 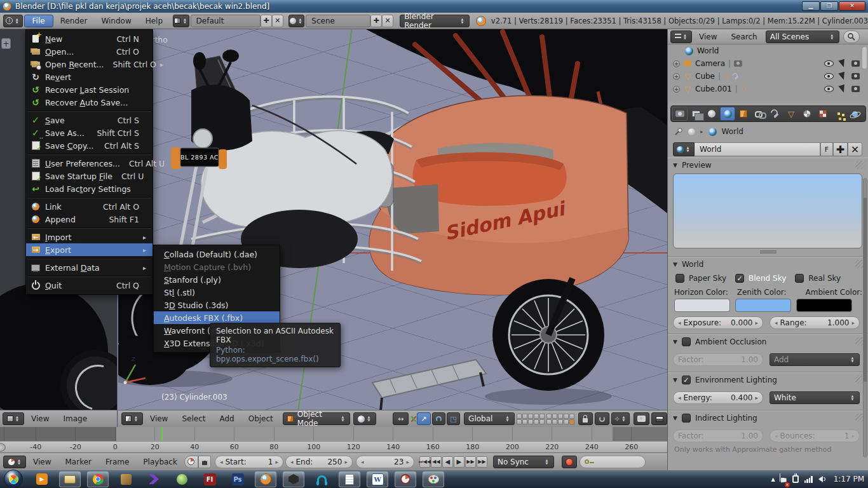 What do you see at coordinates (89, 64) in the screenshot?
I see `menu-item: Open Recent... Shift Ctrl O ▸` at bounding box center [89, 64].